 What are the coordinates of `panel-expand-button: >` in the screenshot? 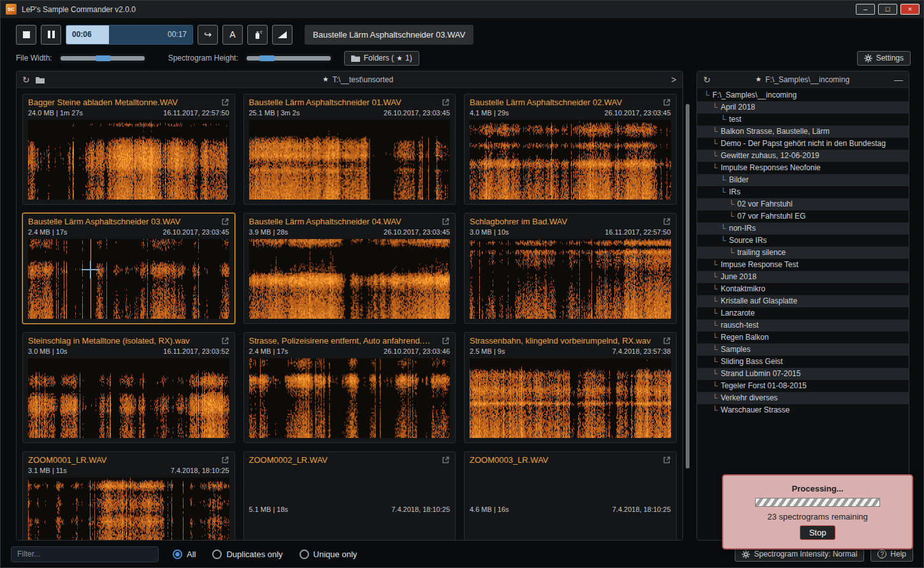 It's located at (674, 80).